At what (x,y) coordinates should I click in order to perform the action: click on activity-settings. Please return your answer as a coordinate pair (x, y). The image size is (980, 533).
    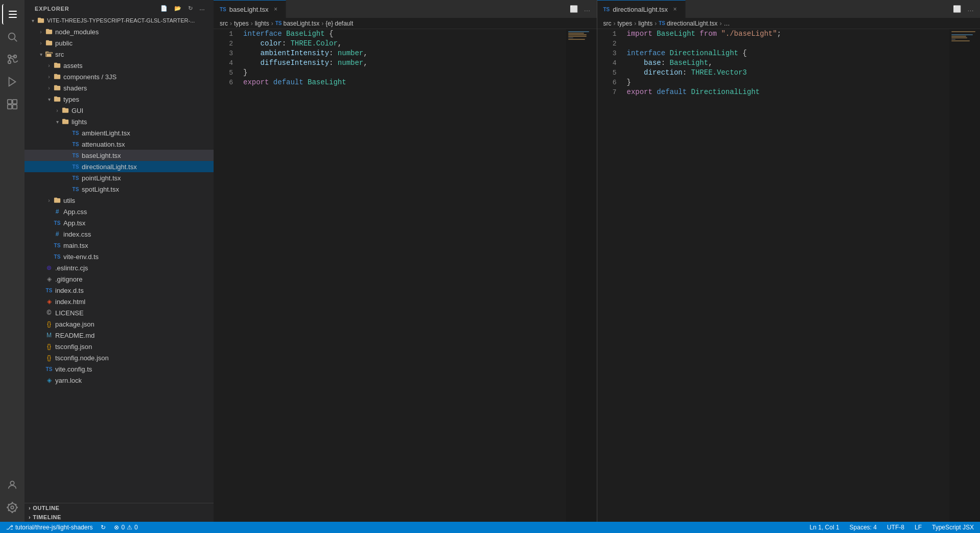
    Looking at the image, I should click on (12, 507).